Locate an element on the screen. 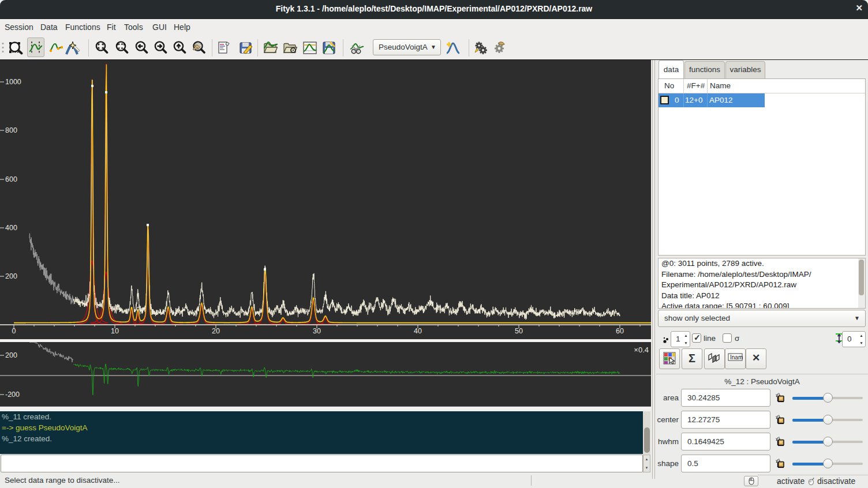 The image size is (868, 488). svg-text: 1000 is located at coordinates (13, 82).